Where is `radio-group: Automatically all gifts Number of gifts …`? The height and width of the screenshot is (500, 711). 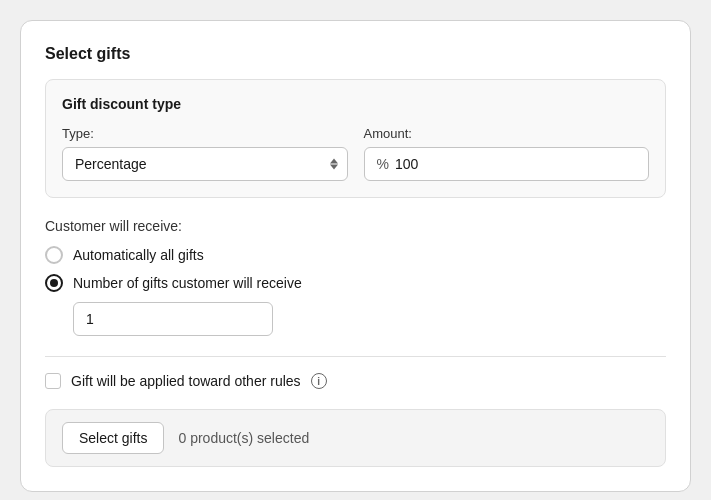 radio-group: Automatically all gifts Number of gifts … is located at coordinates (356, 269).